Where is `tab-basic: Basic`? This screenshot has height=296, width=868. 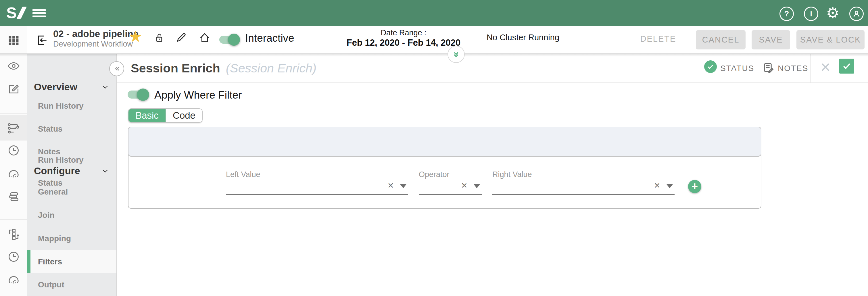
tab-basic: Basic is located at coordinates (147, 116).